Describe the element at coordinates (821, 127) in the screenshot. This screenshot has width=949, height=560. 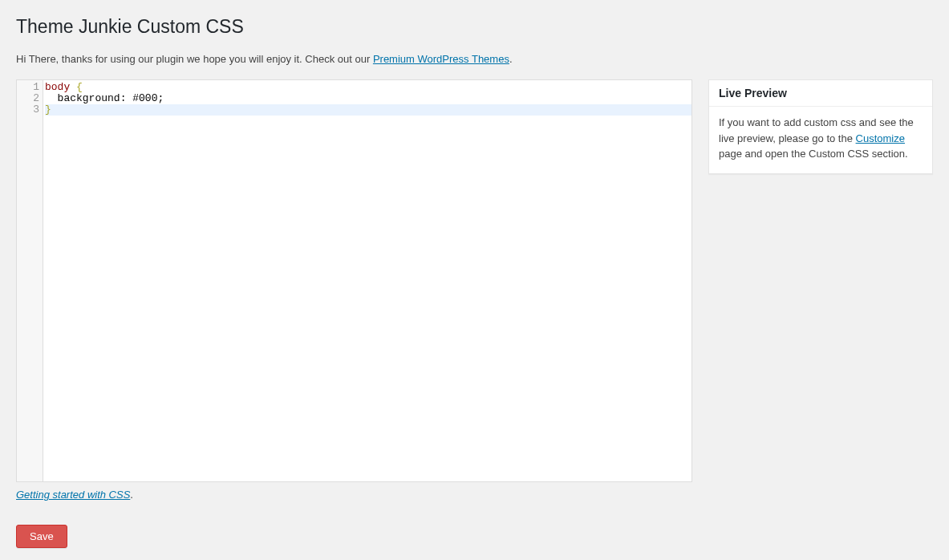
I see `live-preview-box: Live Preview If you want to add custom c…` at that location.